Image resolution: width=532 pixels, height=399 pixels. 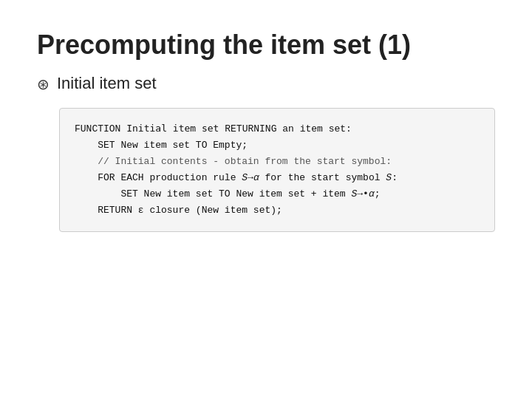 What do you see at coordinates (277, 162) in the screenshot?
I see `code-line-4: // Initial contents - obtain from the st…` at bounding box center [277, 162].